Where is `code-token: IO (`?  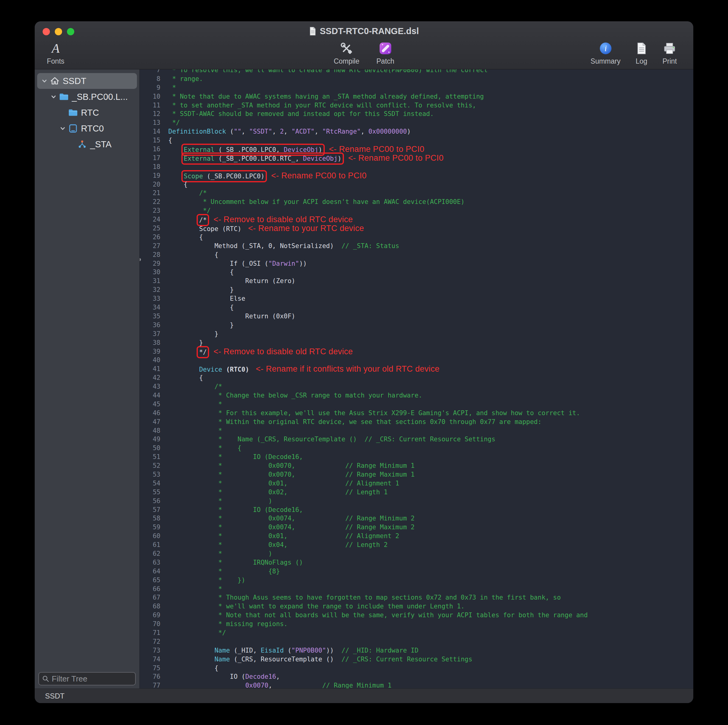
code-token: IO ( is located at coordinates (207, 677).